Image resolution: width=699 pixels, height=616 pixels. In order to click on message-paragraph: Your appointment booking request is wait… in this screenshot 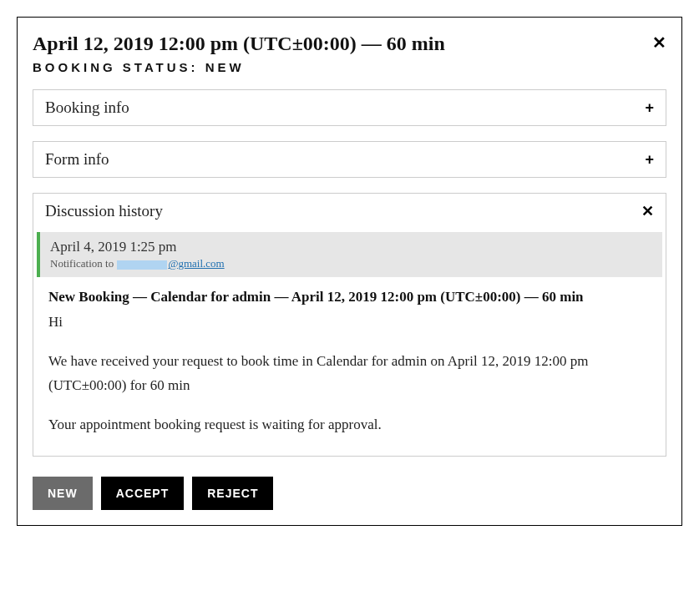, I will do `click(349, 426)`.